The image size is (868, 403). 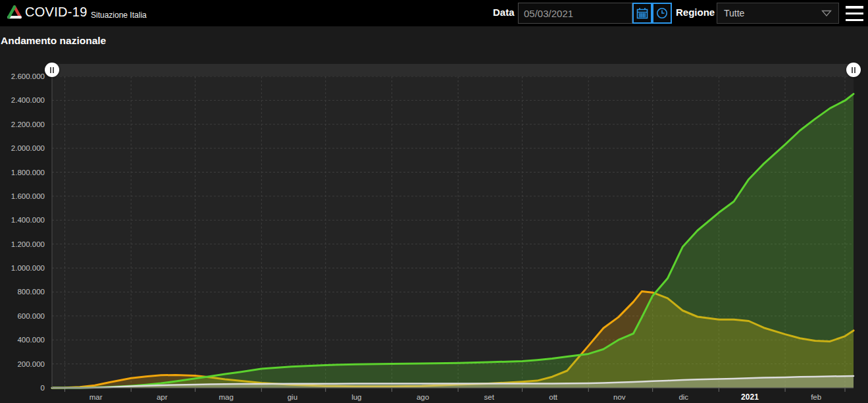 I want to click on x-axis-label: mar, so click(x=96, y=397).